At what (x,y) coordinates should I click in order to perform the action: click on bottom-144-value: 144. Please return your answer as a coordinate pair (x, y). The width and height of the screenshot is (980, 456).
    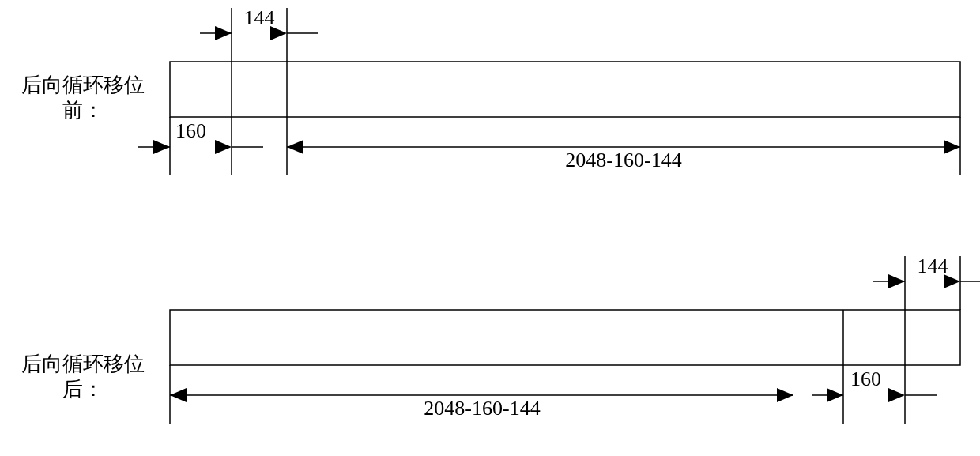
    Looking at the image, I should click on (933, 266).